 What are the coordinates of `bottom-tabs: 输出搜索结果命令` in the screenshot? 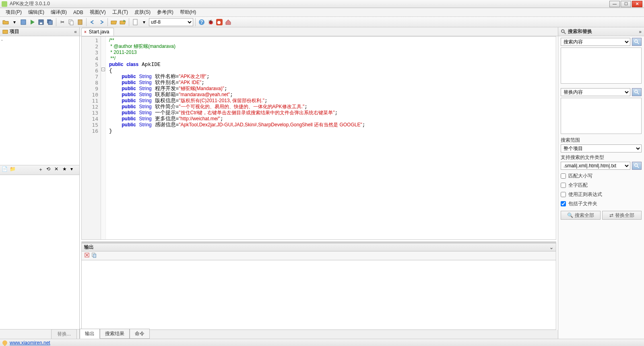 It's located at (319, 334).